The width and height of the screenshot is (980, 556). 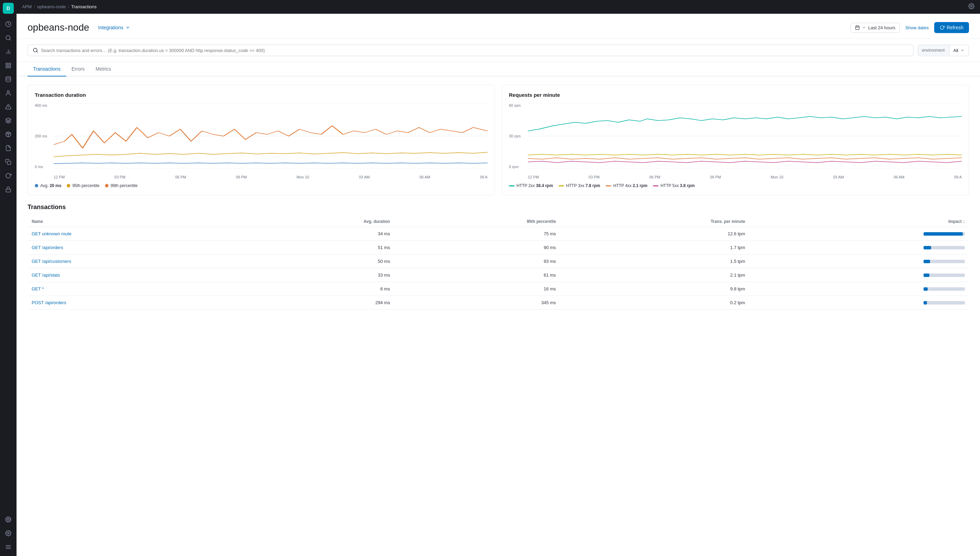 What do you see at coordinates (875, 28) in the screenshot?
I see `date-range-button: Last 24 hours` at bounding box center [875, 28].